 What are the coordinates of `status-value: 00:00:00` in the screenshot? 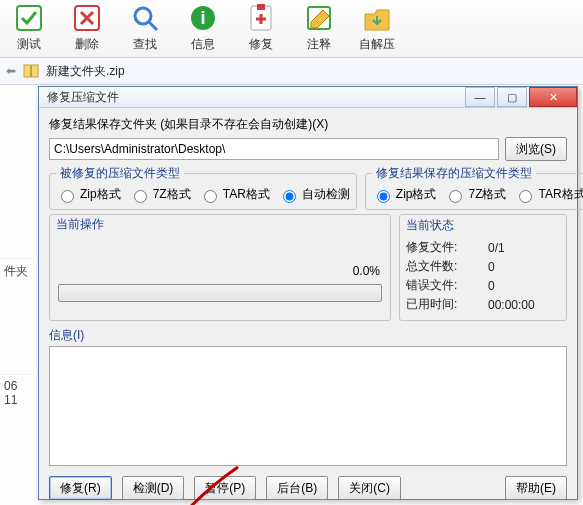 It's located at (521, 304).